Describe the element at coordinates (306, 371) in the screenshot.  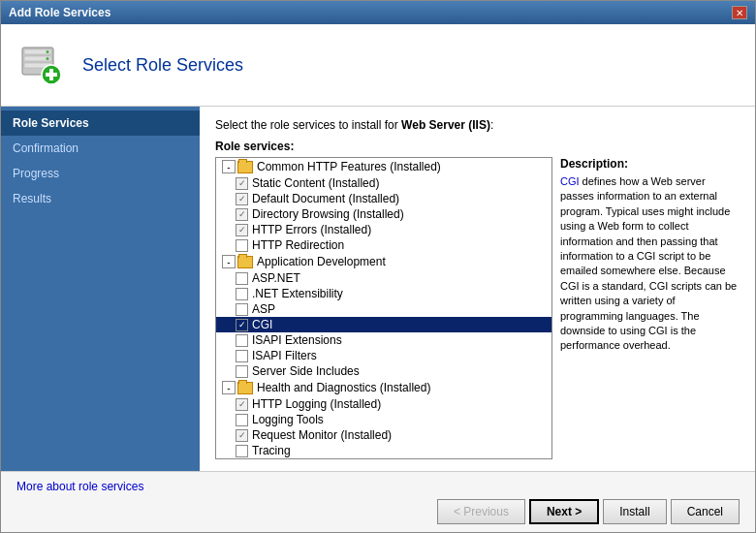
I see `label-ssi: Server Side Includes` at that location.